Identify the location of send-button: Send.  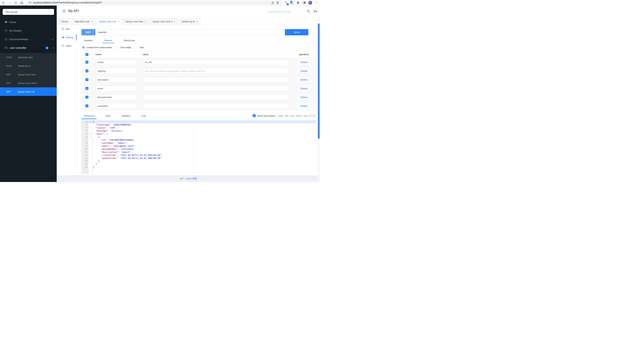
(297, 32).